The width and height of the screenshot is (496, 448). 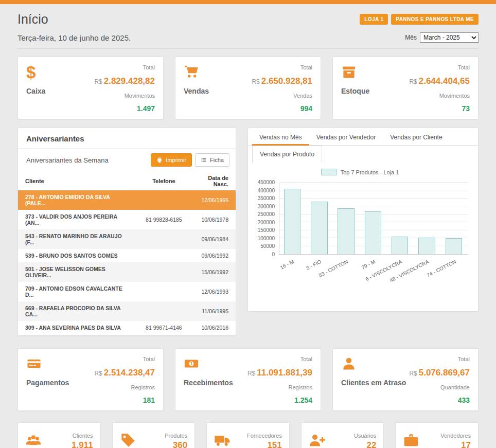 I want to click on birthday-row: 709 - ANTONIO EDSON CAVALCANTE D...12/06…, so click(x=127, y=292).